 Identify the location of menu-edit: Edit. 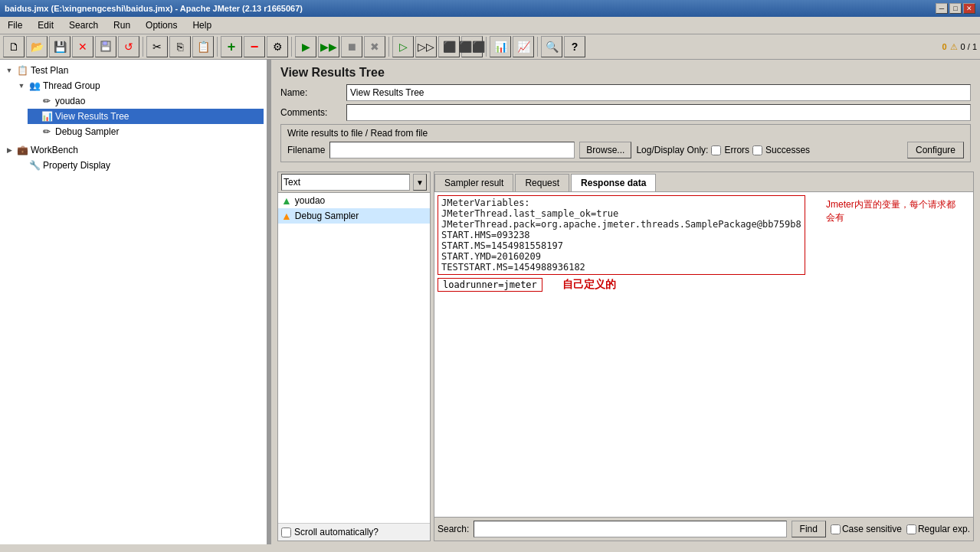
(46, 25).